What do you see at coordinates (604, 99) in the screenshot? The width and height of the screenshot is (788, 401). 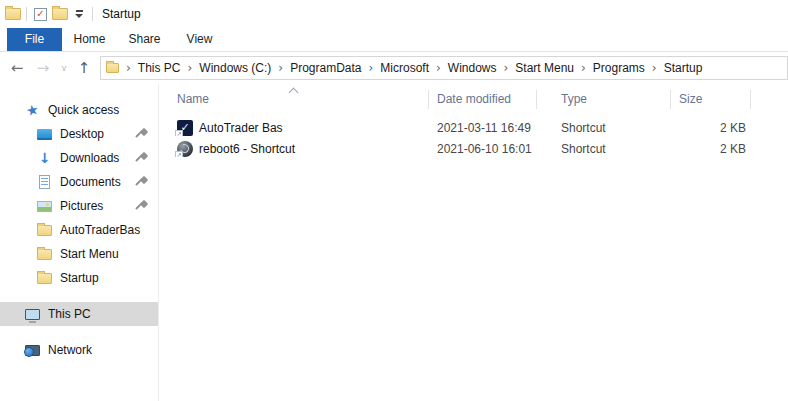 I see `column-header-type: Type` at bounding box center [604, 99].